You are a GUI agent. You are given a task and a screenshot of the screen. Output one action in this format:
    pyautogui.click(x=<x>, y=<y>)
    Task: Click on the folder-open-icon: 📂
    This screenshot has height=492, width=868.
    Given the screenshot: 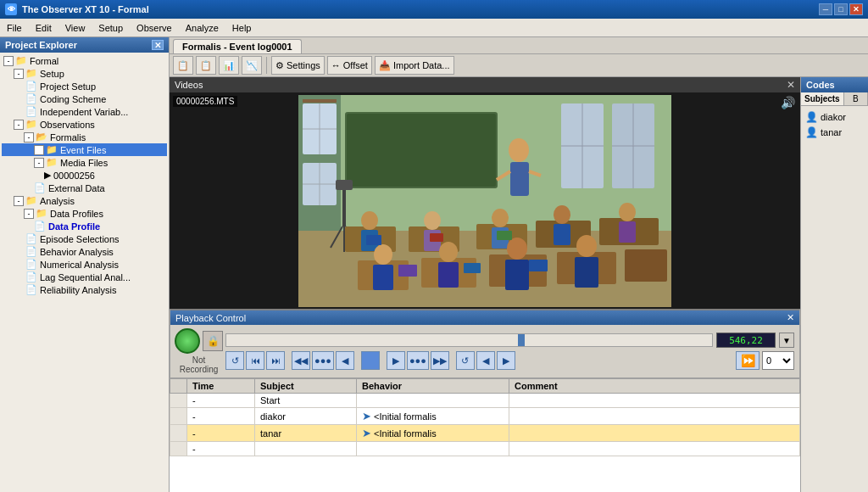 What is the action you would take?
    pyautogui.click(x=42, y=137)
    